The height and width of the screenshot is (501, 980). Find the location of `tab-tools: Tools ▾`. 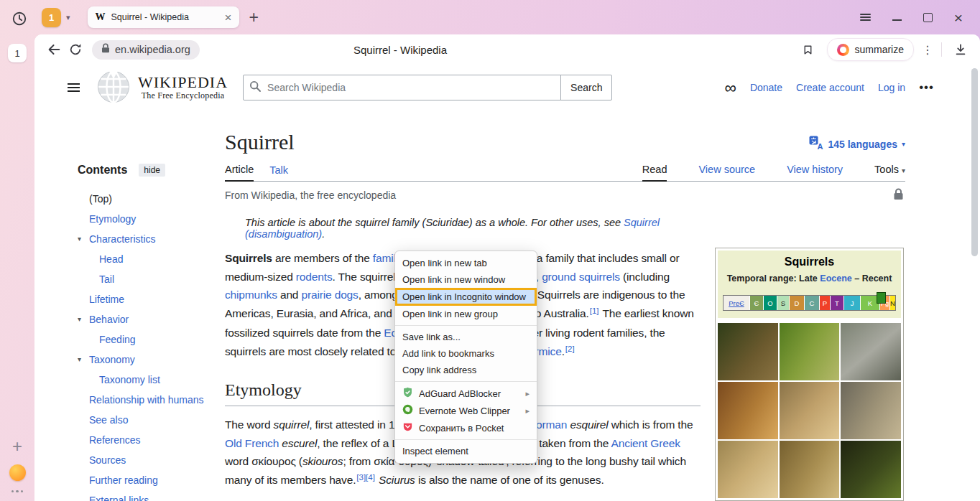

tab-tools: Tools ▾ is located at coordinates (889, 172).